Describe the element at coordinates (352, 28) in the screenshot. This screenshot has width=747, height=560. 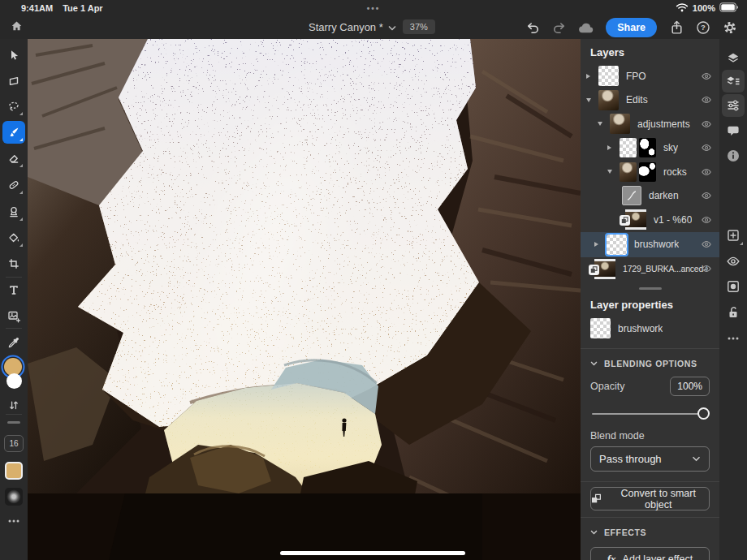
I see `document-title: Starry Canyon *` at that location.